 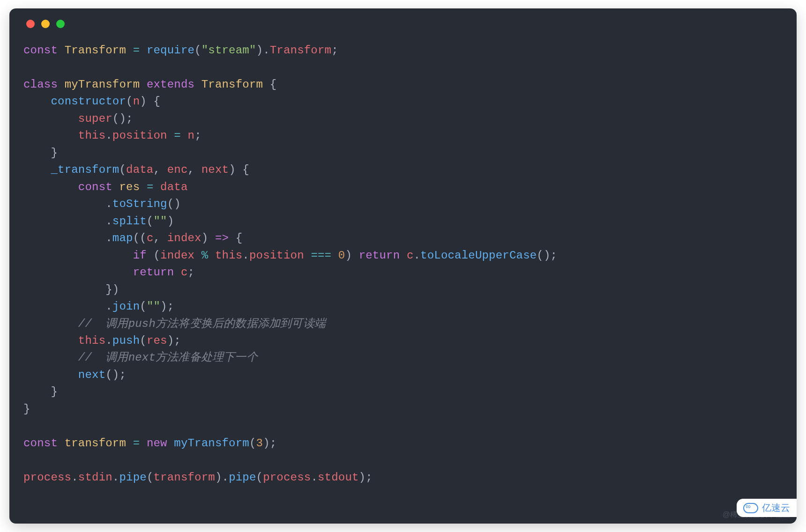 What do you see at coordinates (301, 51) in the screenshot?
I see `token-var: Transform` at bounding box center [301, 51].